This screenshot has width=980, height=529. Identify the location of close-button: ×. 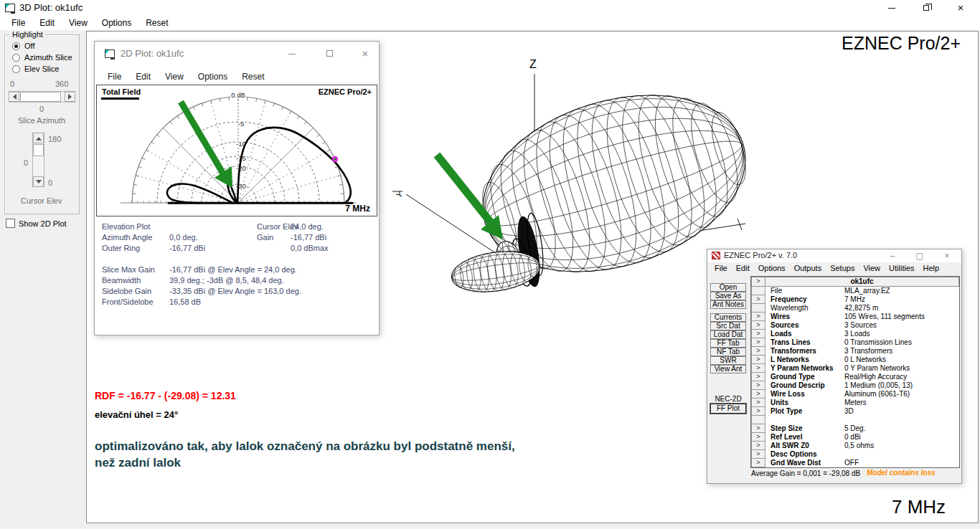
(961, 8).